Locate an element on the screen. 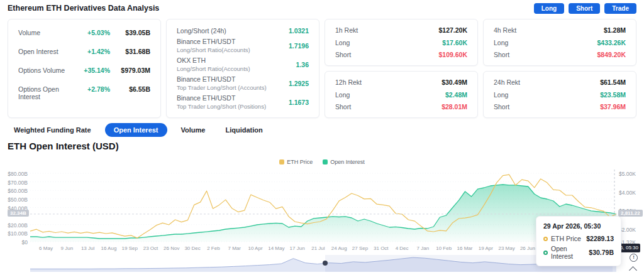  x-axis-tick: 14 May is located at coordinates (276, 249).